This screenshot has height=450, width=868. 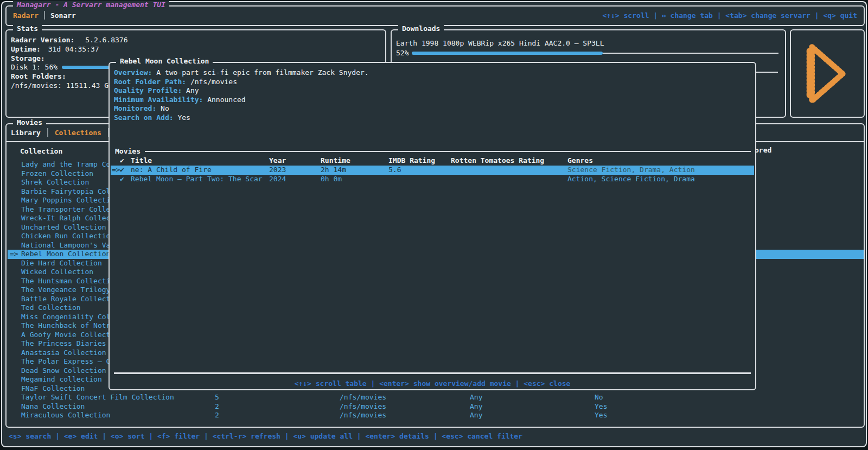 What do you see at coordinates (595, 53) in the screenshot?
I see `download-progress-bar` at bounding box center [595, 53].